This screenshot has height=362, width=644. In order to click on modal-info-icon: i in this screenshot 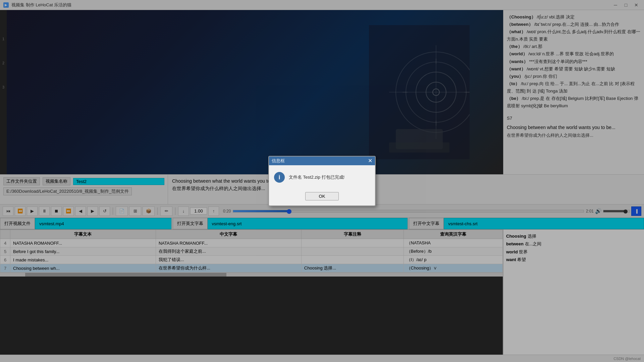, I will do `click(279, 177)`.